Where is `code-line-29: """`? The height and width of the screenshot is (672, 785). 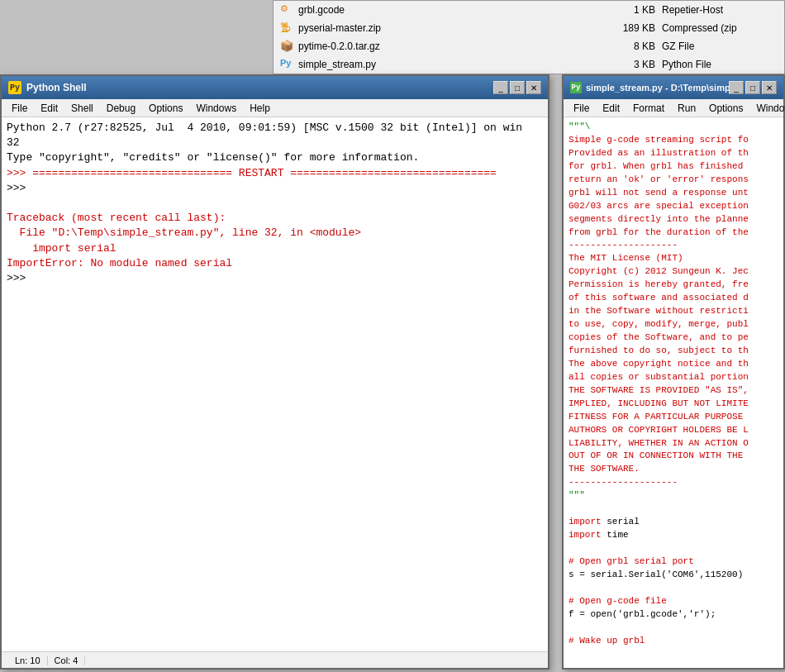
code-line-29: """ is located at coordinates (673, 496).